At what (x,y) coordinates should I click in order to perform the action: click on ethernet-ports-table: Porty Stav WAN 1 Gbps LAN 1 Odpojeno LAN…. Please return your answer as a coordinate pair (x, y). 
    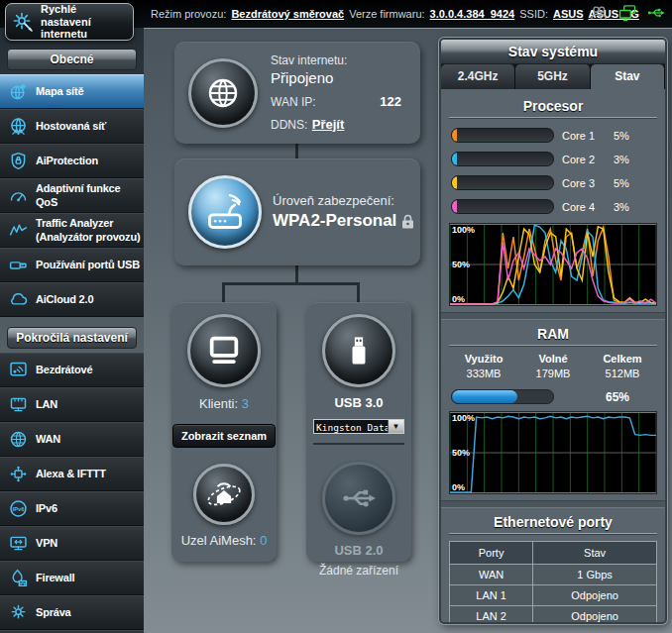
    Looking at the image, I should click on (553, 582).